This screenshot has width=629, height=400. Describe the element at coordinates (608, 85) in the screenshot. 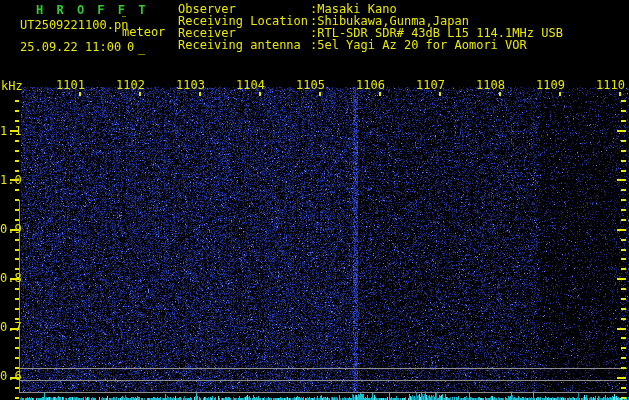

I see `x-tick-label: 1110` at that location.